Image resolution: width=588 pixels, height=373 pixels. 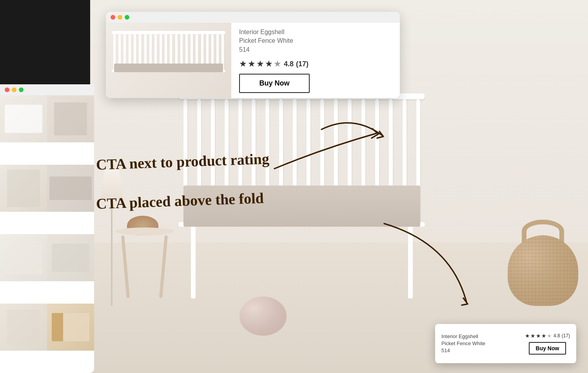 I want to click on star-s3: ★, so click(x=539, y=336).